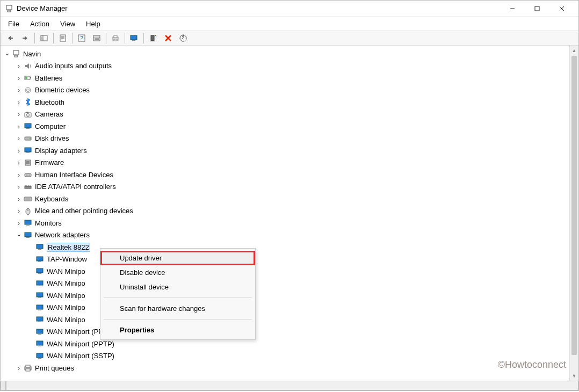 The width and height of the screenshot is (579, 392). Describe the element at coordinates (178, 308) in the screenshot. I see `ctx-scan-hardware: Scan for hardware changes` at that location.